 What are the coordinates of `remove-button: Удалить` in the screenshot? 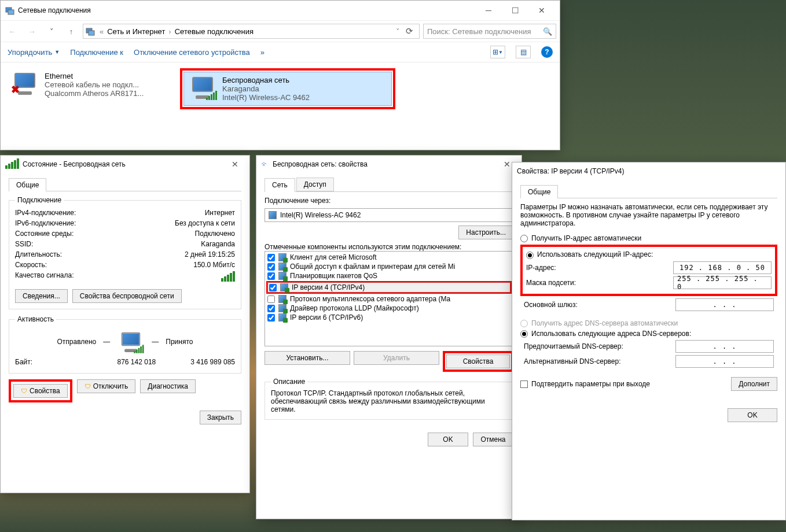 It's located at (396, 358).